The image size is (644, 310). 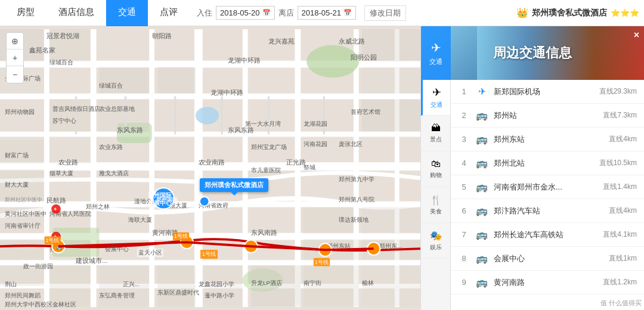 I want to click on svg-text: 民航路, so click(x=56, y=200).